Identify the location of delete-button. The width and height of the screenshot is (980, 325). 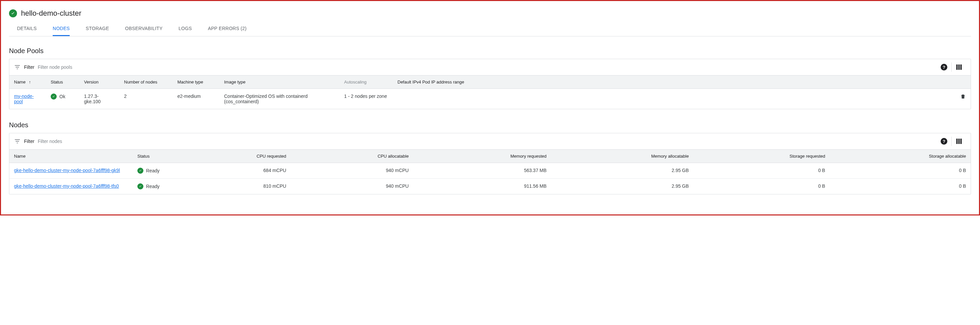
(963, 98).